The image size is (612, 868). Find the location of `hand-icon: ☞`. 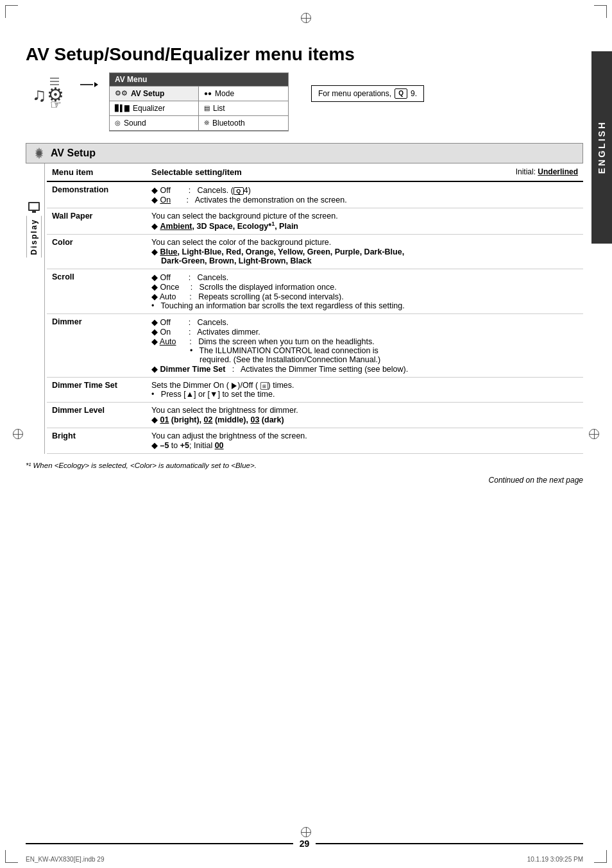

hand-icon: ☞ is located at coordinates (60, 105).